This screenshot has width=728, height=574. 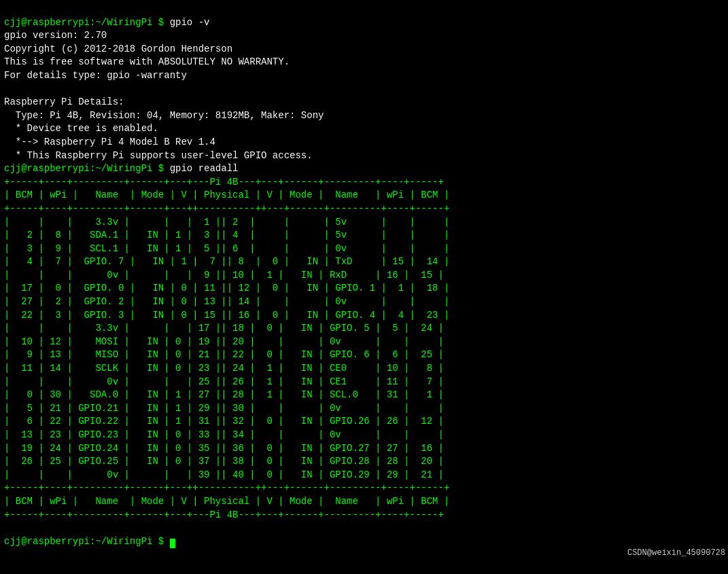 What do you see at coordinates (158, 156) in the screenshot?
I see `output-line10: * This Raspberry Pi supports user-level …` at bounding box center [158, 156].